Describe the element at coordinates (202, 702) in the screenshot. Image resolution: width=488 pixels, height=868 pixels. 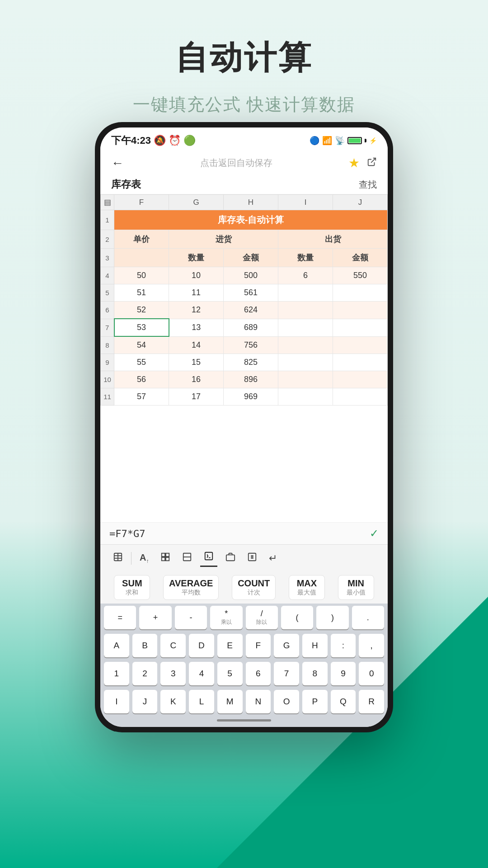
I see `key-L: L` at that location.